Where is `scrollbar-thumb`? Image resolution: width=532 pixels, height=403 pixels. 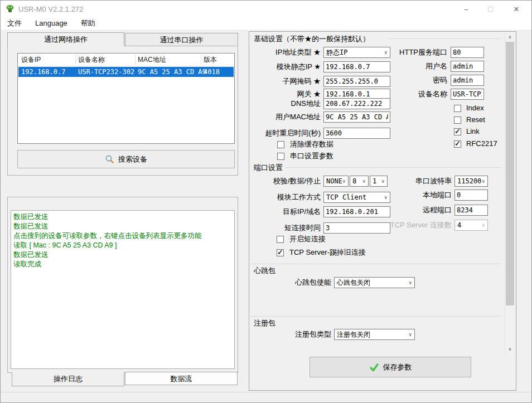 scrollbar-thumb is located at coordinates (510, 174).